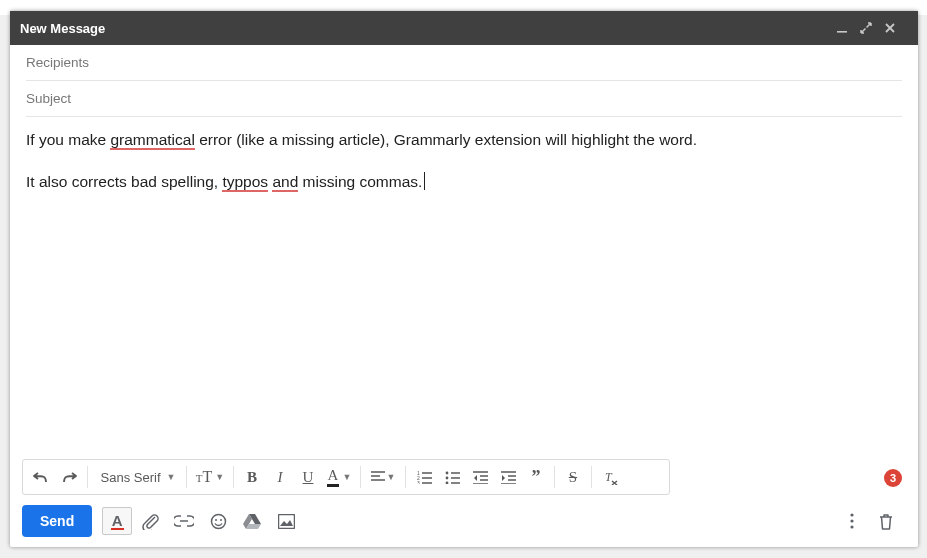 Image resolution: width=927 pixels, height=558 pixels. I want to click on attach-file-button, so click(150, 521).